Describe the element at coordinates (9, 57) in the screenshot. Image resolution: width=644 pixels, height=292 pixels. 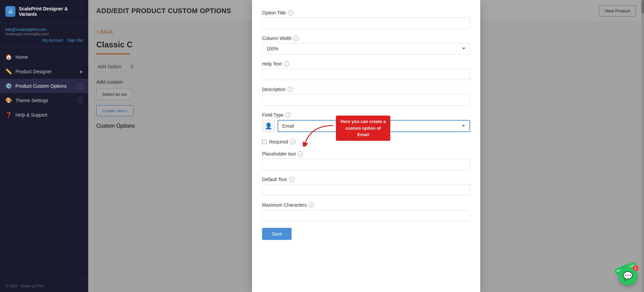
I see `home-icon: 🏠` at that location.